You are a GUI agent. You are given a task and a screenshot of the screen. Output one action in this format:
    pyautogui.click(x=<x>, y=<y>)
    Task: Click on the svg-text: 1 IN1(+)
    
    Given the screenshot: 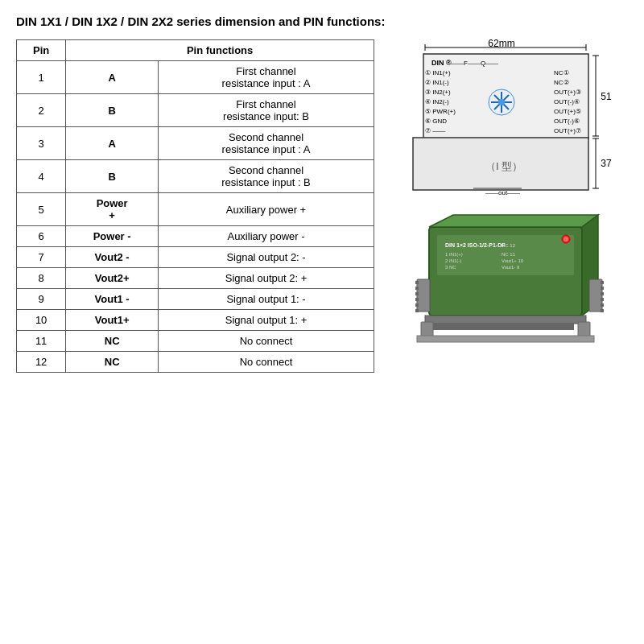 What is the action you would take?
    pyautogui.click(x=454, y=254)
    